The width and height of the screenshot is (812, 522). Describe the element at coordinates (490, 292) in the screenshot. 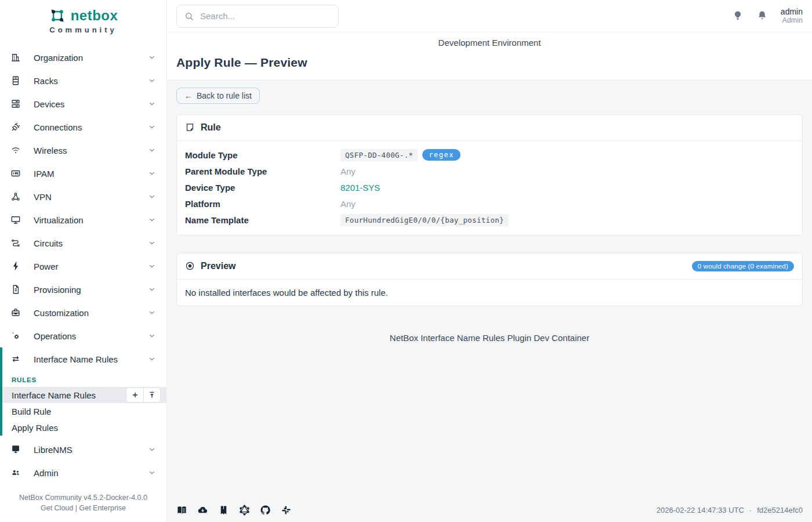

I see `preview-empty-message: No installed interfaces would be affecte…` at that location.